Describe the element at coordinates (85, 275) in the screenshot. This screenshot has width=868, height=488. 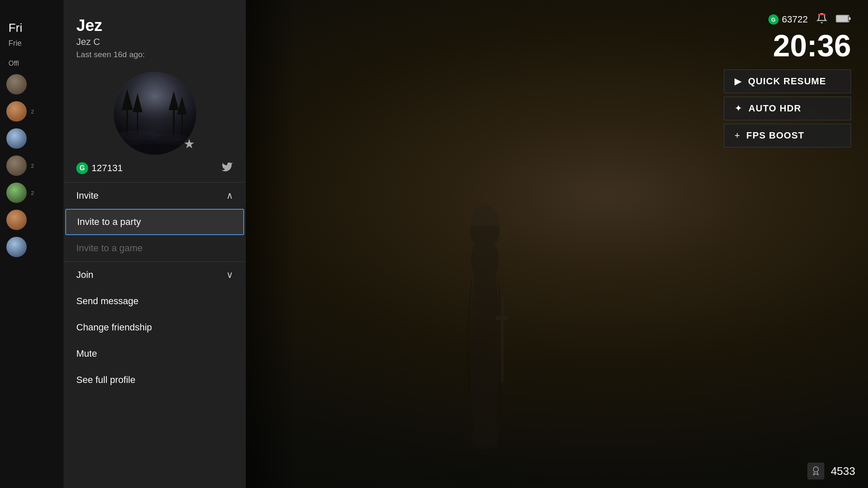
I see `join-section-label: Join` at that location.